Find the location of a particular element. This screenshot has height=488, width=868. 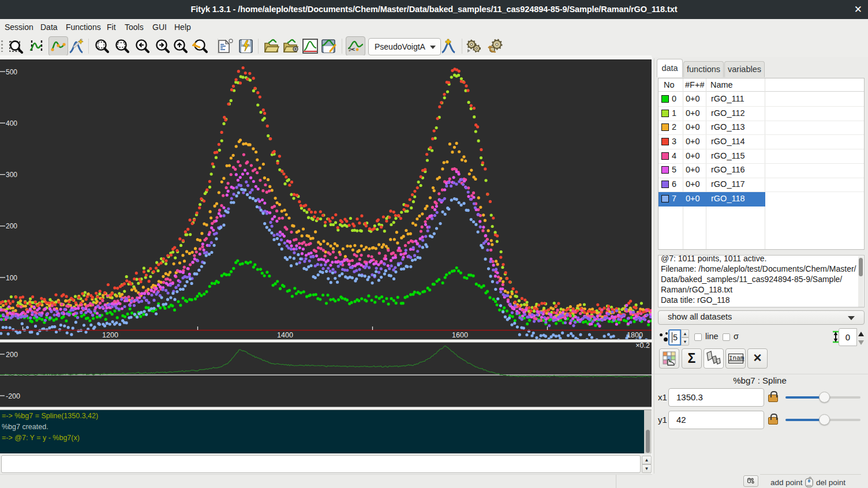

svg-text: 1800 is located at coordinates (635, 335).